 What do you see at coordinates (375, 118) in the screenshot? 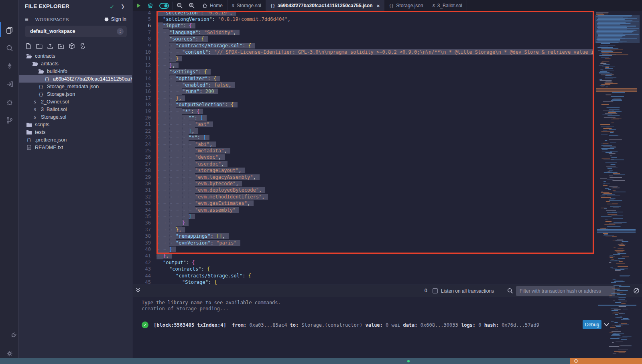
I see `code-line-20: →→→→→"": [` at bounding box center [375, 118].